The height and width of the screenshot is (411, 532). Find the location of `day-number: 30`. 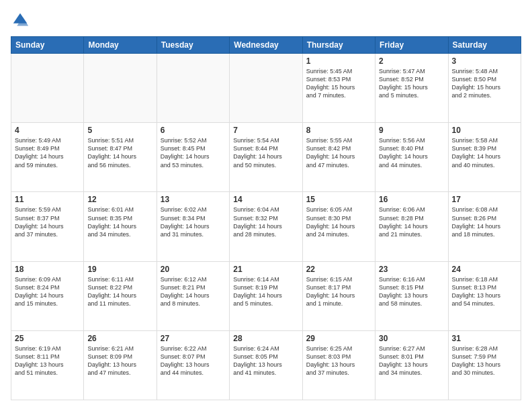

day-number: 30 is located at coordinates (411, 338).